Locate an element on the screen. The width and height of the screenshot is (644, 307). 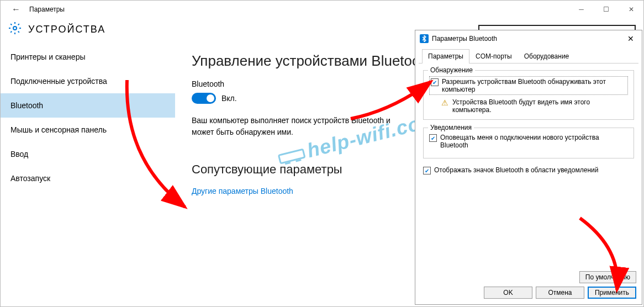
dialog-title: Параметры Bluetooth is located at coordinates (464, 39).